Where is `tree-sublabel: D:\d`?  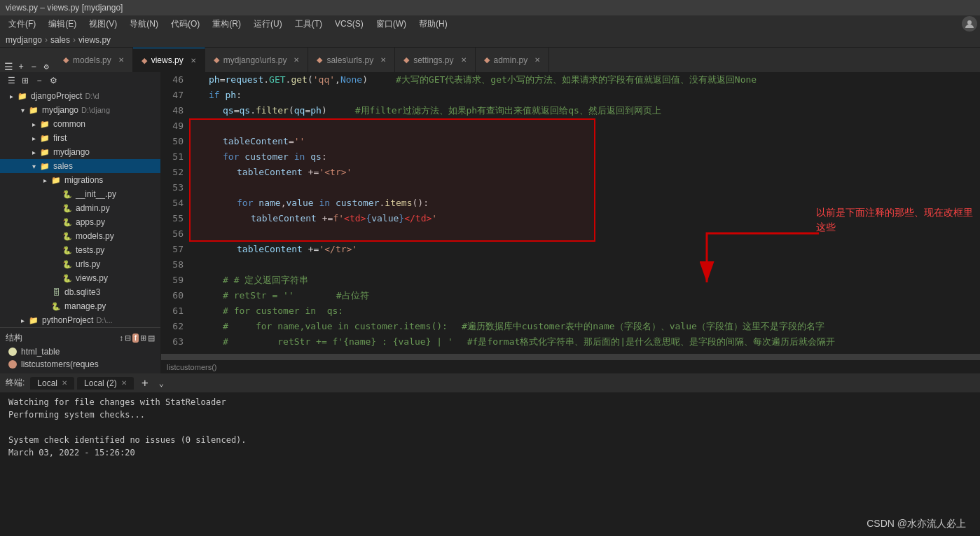 tree-sublabel: D:\d is located at coordinates (92, 96).